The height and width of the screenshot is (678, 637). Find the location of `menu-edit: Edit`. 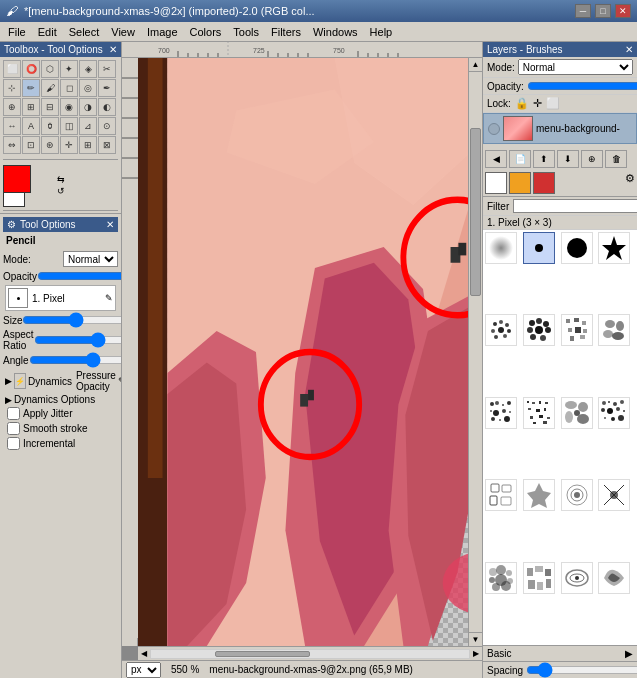

menu-edit: Edit is located at coordinates (48, 32).